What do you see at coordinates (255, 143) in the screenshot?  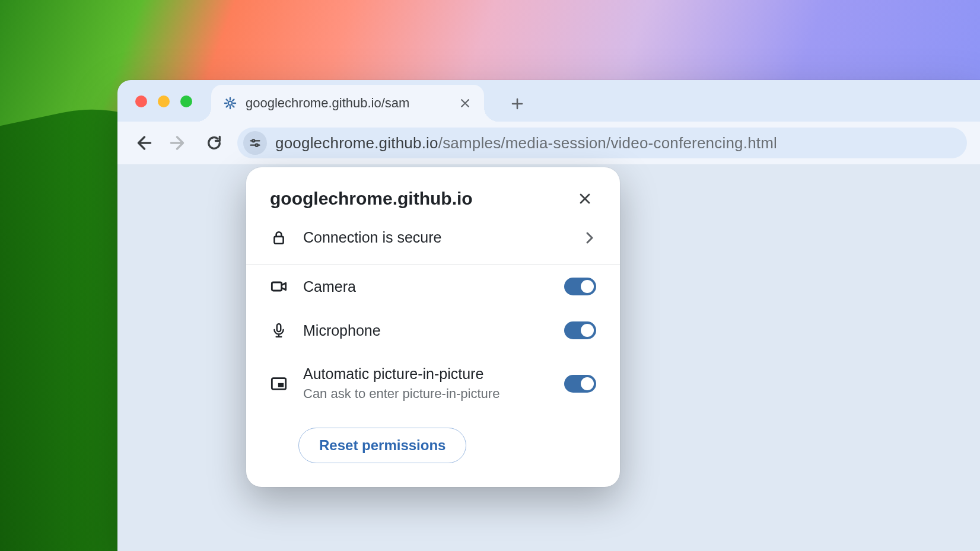 I see `site-info-button` at bounding box center [255, 143].